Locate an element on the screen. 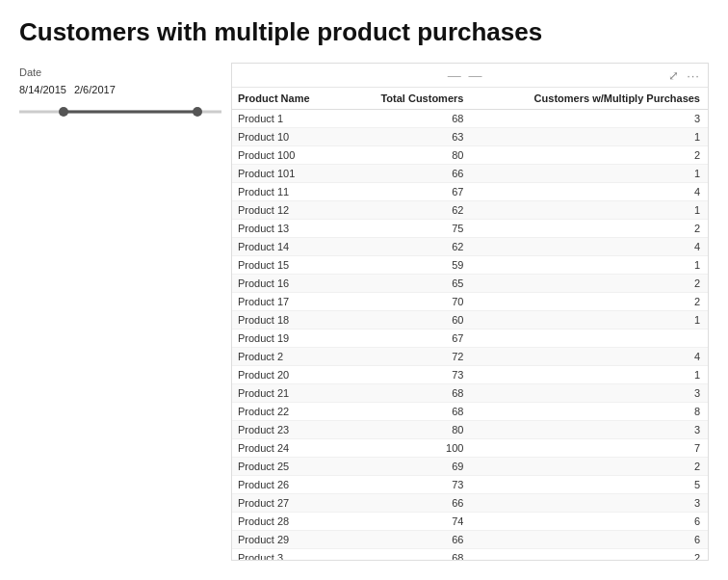  slider-thumb-right is located at coordinates (197, 112).